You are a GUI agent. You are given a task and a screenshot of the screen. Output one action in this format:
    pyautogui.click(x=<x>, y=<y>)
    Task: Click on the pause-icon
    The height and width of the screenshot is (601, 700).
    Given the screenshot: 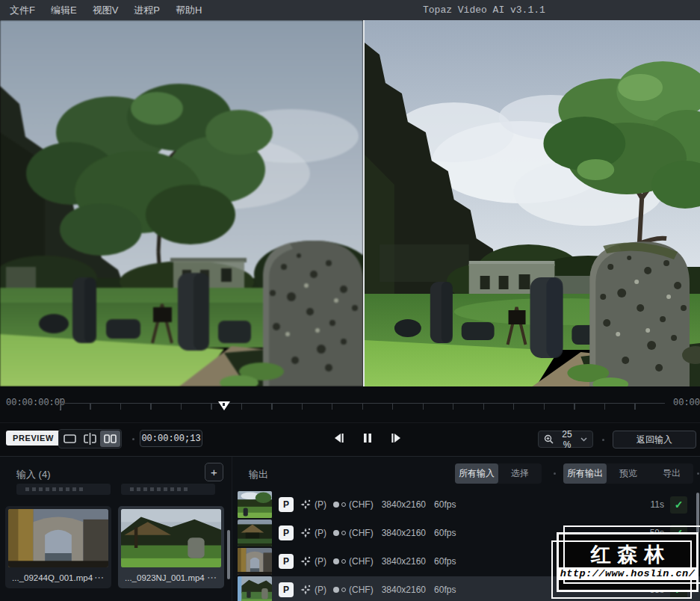 What is the action you would take?
    pyautogui.click(x=368, y=438)
    